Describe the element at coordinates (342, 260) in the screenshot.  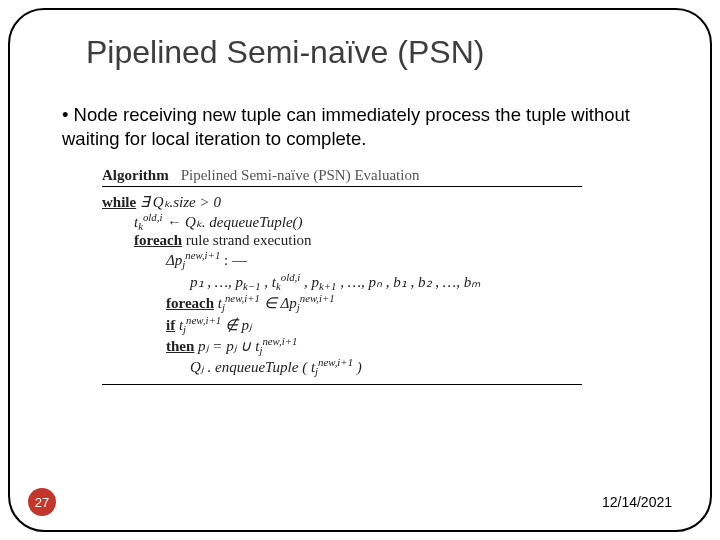
I see `algo-delta-head: Δpjnew,i+1 : —` at that location.